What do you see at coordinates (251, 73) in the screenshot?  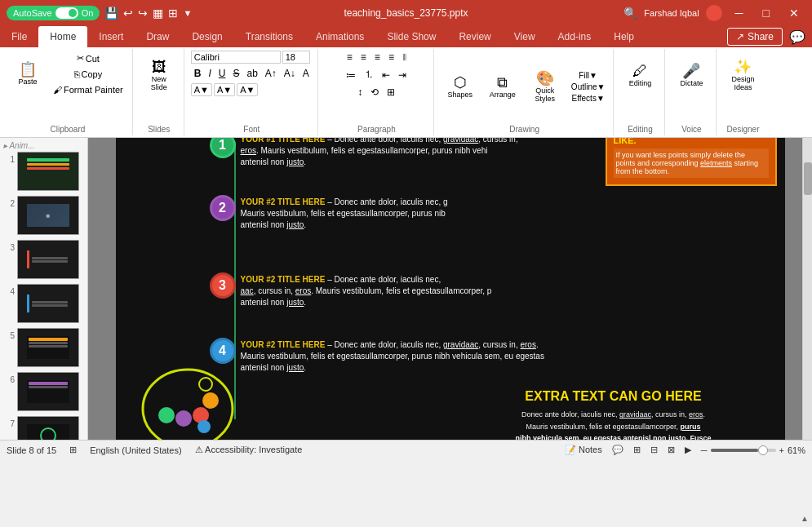 I see `shadow-button: ab` at bounding box center [251, 73].